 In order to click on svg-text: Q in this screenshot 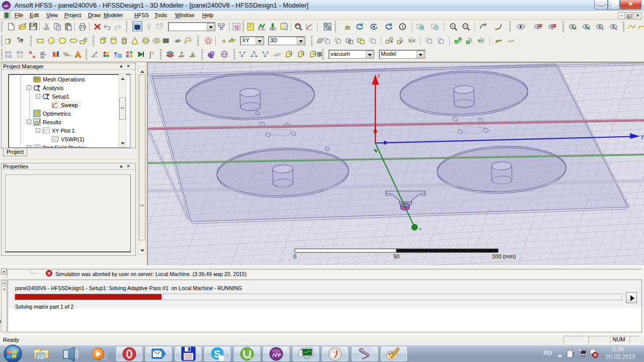, I will do `click(236, 27)`.